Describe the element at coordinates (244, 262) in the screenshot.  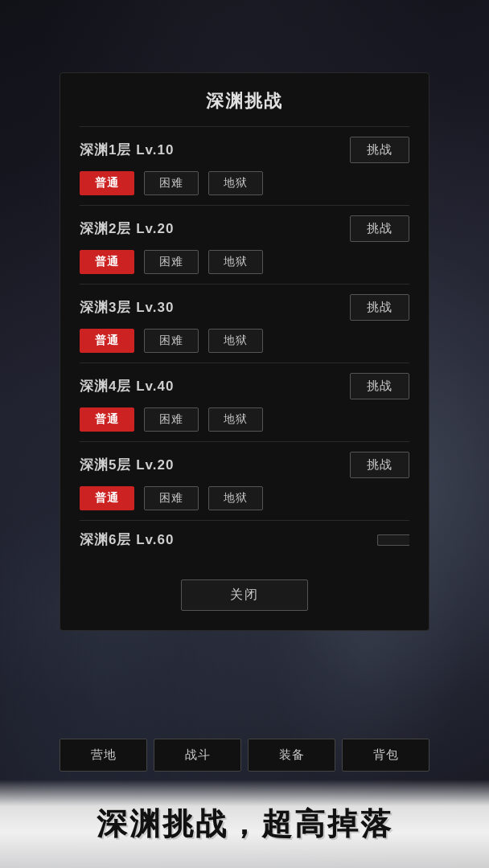
I see `difficulty-row-2: 普通困难地狱` at that location.